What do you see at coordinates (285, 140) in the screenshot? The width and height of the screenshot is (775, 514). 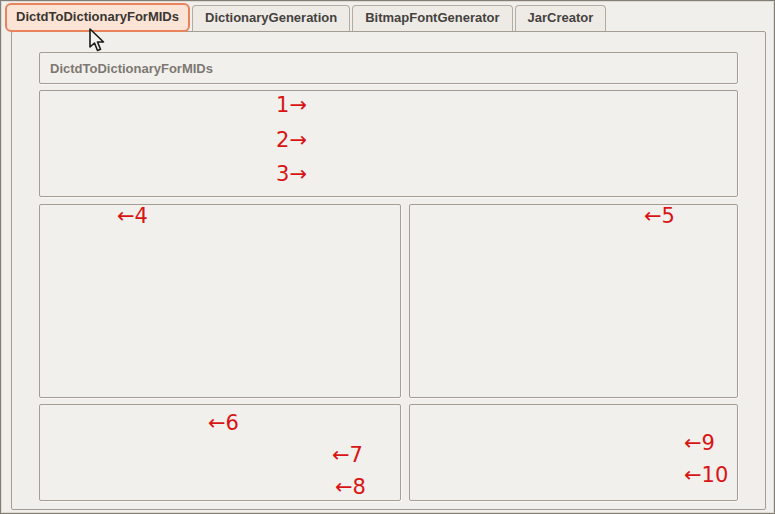 I see `annotation-2: 2→` at bounding box center [285, 140].